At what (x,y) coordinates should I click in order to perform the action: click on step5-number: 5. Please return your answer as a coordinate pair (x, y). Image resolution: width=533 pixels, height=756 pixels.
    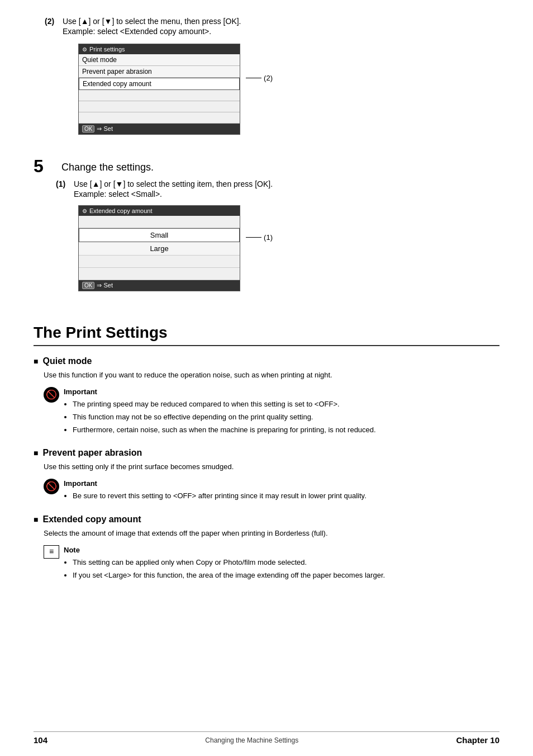
    Looking at the image, I should click on (47, 166).